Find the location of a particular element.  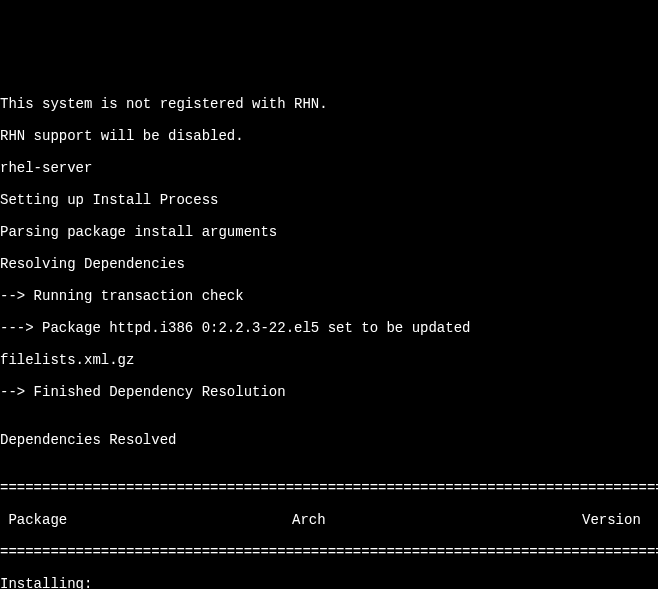

header-version: Version is located at coordinates (620, 520).